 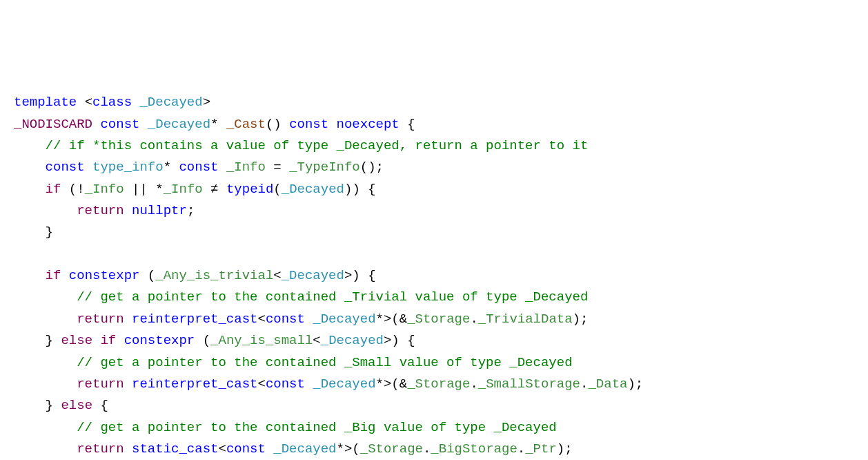 What do you see at coordinates (262, 341) in the screenshot?
I see `trait-small: _Any_is_small` at bounding box center [262, 341].